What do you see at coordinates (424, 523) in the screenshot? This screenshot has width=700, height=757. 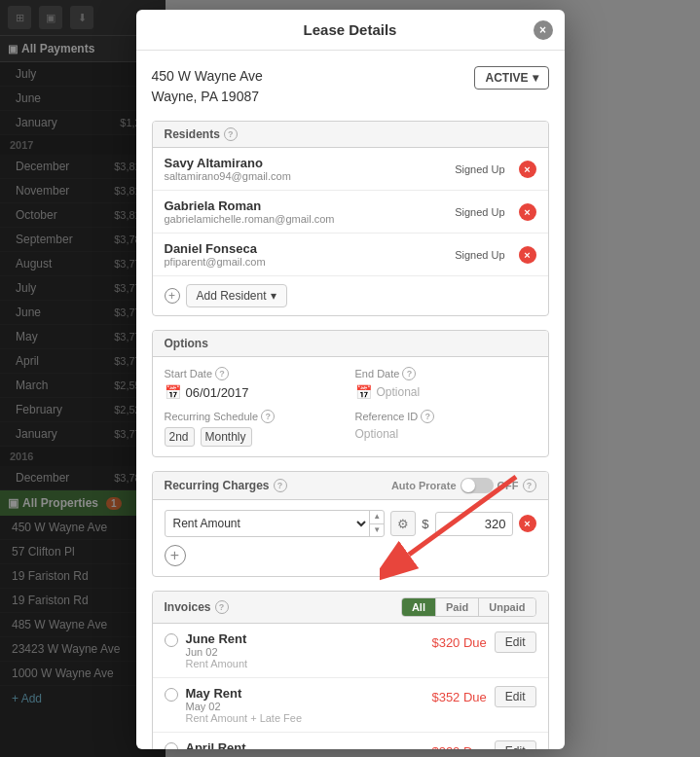 I see `dollar-sign: $` at bounding box center [424, 523].